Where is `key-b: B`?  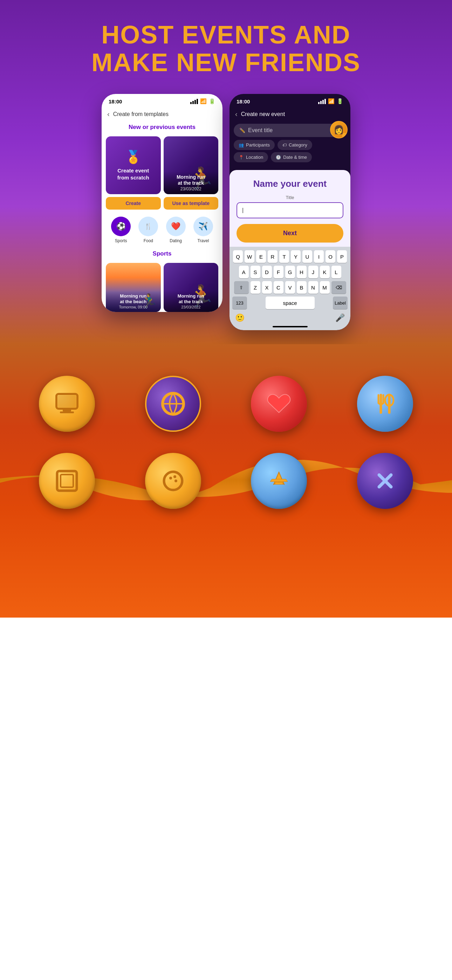 key-b: B is located at coordinates (302, 288).